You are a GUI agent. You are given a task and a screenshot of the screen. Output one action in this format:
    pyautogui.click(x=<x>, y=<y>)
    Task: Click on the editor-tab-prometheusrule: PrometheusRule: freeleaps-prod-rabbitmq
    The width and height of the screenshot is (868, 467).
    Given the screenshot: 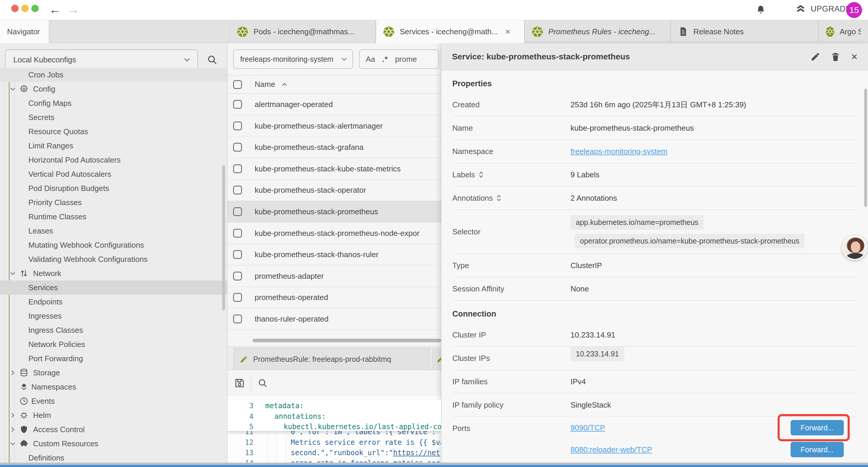 What is the action you would take?
    pyautogui.click(x=332, y=359)
    